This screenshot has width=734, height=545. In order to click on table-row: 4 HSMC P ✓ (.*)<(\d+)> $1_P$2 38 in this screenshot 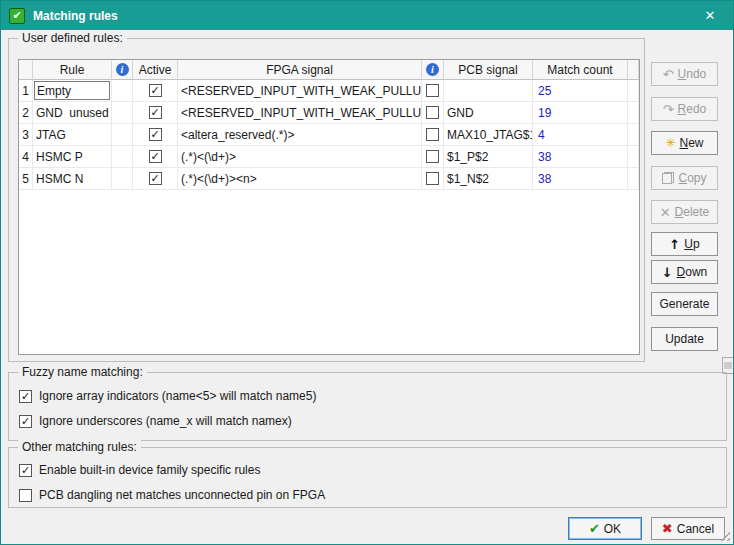, I will do `click(329, 157)`.